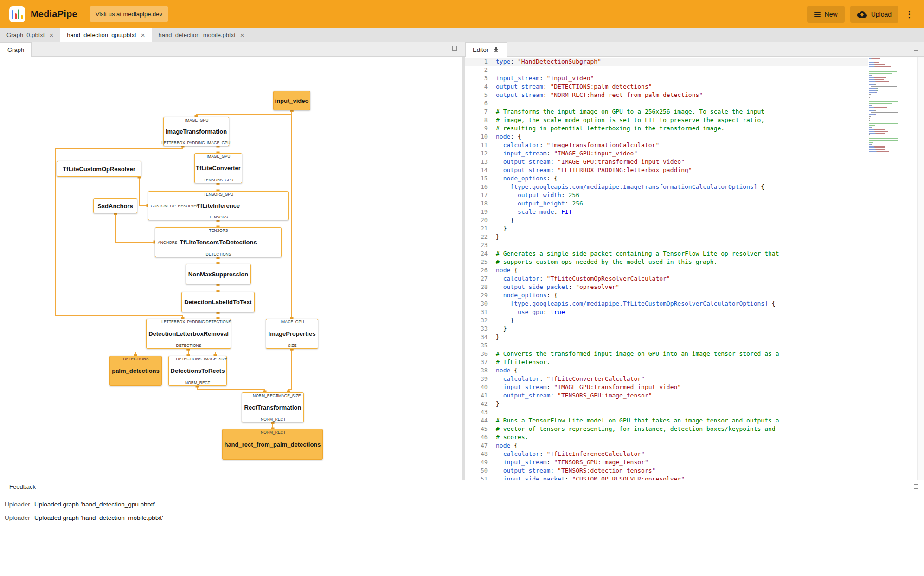  I want to click on code-line-29: 29 node_options: {, so click(667, 295).